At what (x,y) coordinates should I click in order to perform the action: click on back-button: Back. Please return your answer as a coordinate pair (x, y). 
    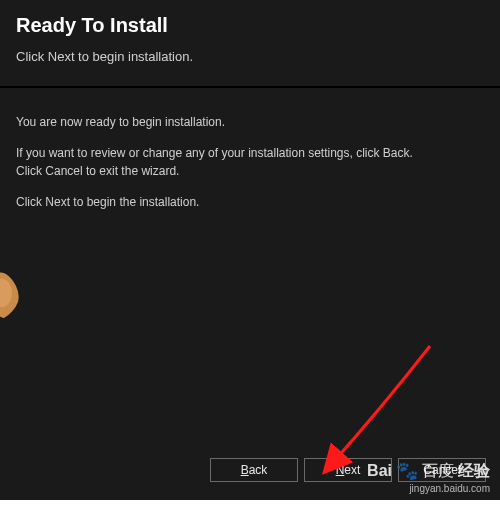
    Looking at the image, I should click on (254, 470).